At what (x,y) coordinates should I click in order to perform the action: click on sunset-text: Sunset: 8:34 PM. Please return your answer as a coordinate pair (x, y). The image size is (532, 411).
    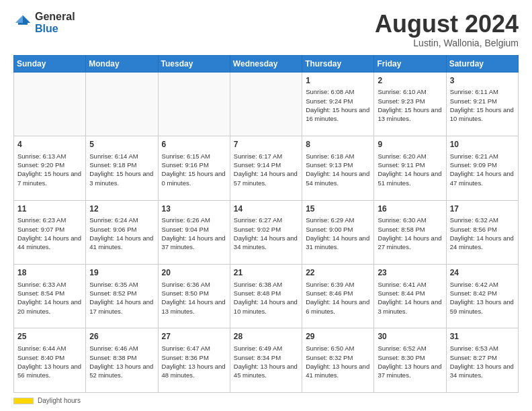
    Looking at the image, I should click on (257, 357).